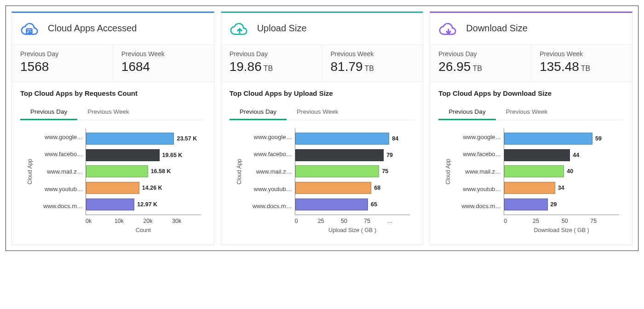  Describe the element at coordinates (271, 63) in the screenshot. I see `stat: Previous Day19.86TB` at that location.